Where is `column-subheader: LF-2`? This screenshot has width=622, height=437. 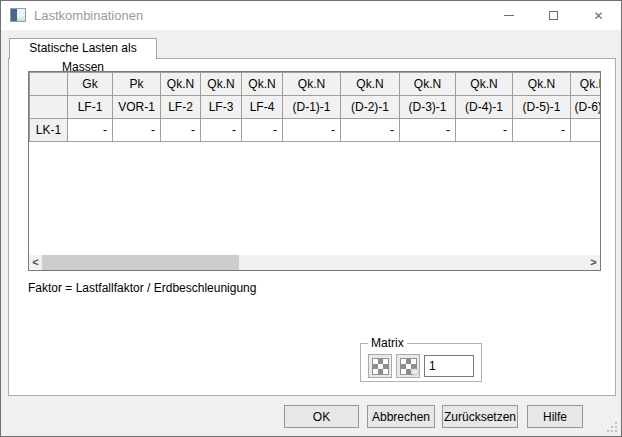 column-subheader: LF-2 is located at coordinates (181, 108).